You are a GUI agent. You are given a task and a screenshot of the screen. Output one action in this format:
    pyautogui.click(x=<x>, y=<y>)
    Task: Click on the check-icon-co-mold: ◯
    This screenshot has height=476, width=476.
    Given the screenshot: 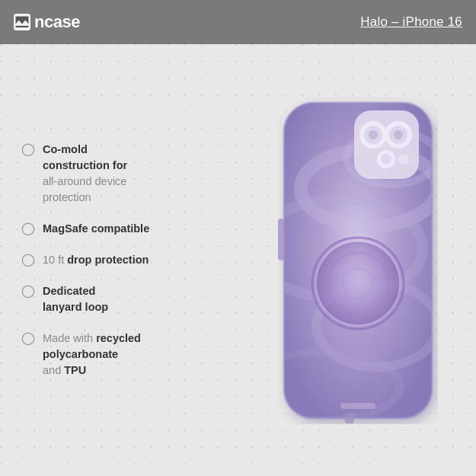 What is the action you would take?
    pyautogui.click(x=28, y=149)
    